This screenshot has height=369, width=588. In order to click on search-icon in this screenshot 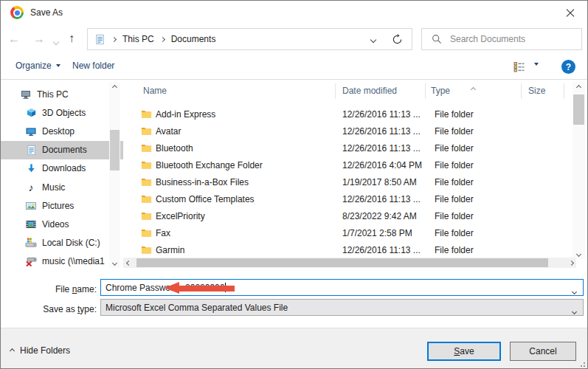, I will do `click(437, 39)`.